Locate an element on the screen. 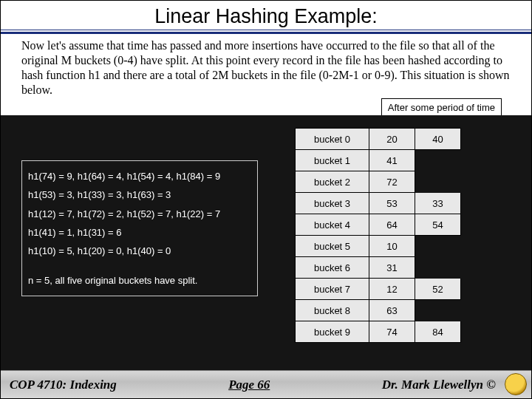  table-row: bucket 35333 is located at coordinates (378, 204).